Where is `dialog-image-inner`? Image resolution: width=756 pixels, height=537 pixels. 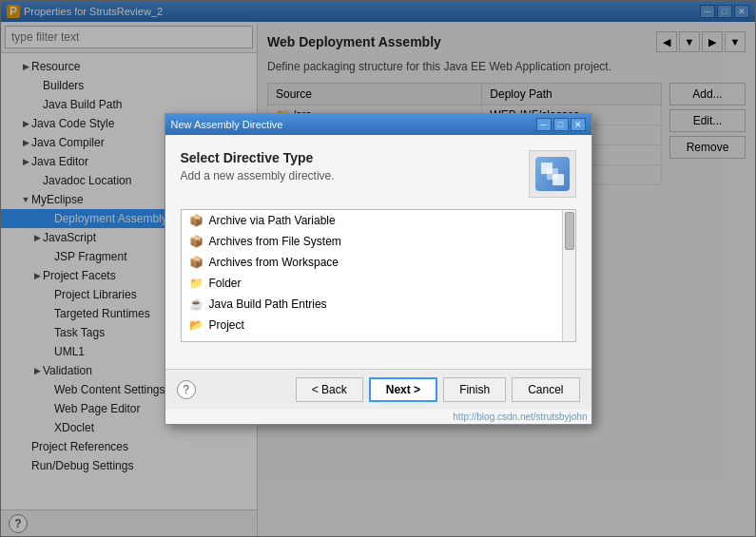 dialog-image-inner is located at coordinates (552, 174).